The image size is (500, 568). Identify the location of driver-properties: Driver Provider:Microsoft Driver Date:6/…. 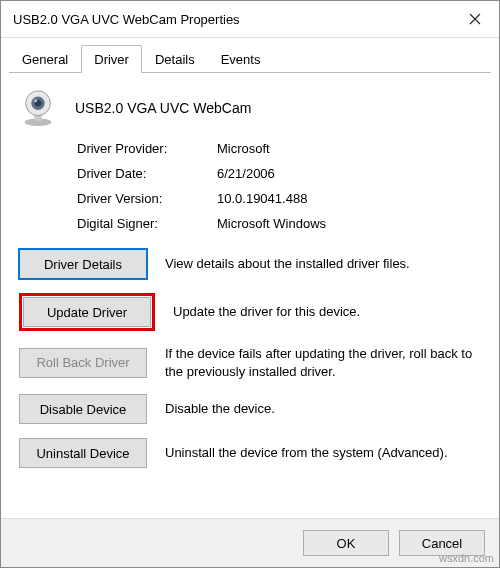
(279, 186).